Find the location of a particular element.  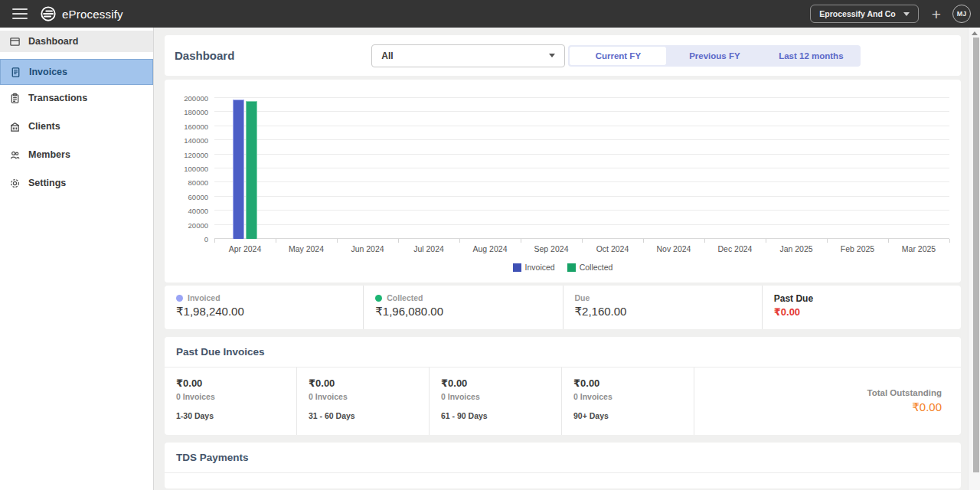

bar-invoiced-apr-2024 is located at coordinates (239, 169).